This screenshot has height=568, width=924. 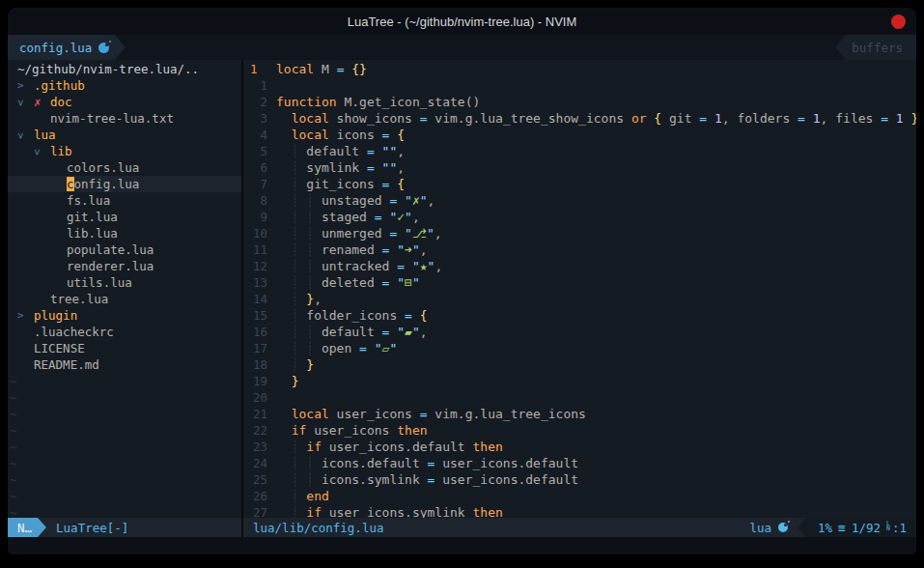 I want to click on code-line: 5 ┊ default = "",, so click(x=579, y=151).